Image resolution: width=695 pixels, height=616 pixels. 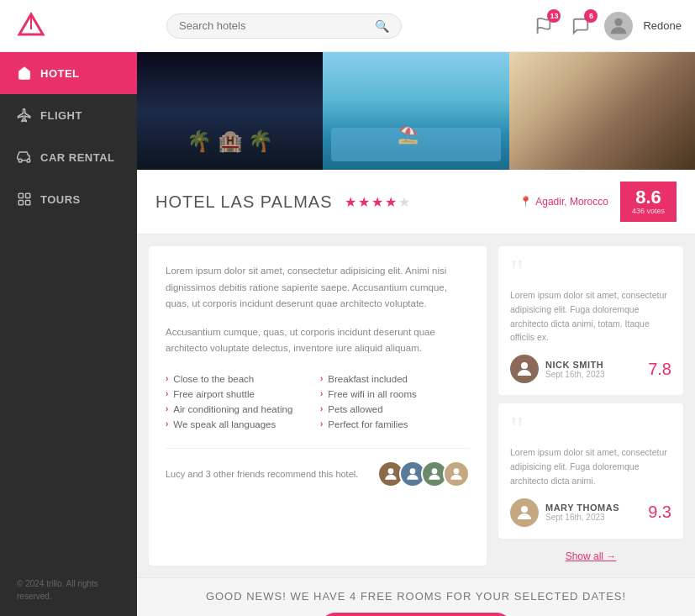 What do you see at coordinates (395, 394) in the screenshot?
I see `amenity-item: › Free wifi in all rooms` at bounding box center [395, 394].